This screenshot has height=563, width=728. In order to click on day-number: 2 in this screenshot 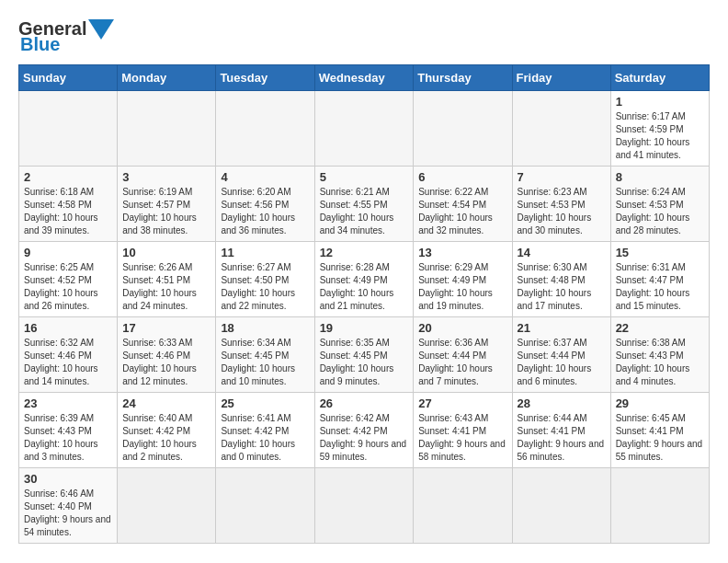, I will do `click(68, 177)`.